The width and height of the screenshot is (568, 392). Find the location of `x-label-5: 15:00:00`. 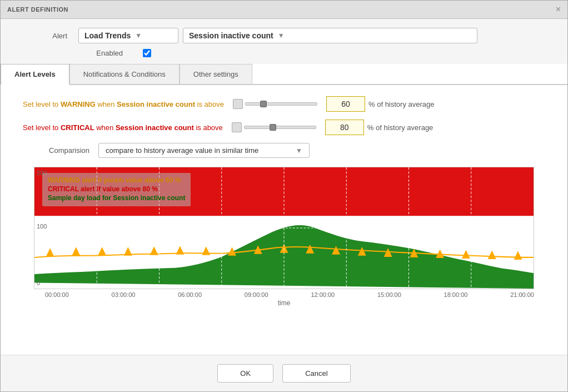

x-label-5: 15:00:00 is located at coordinates (389, 295).